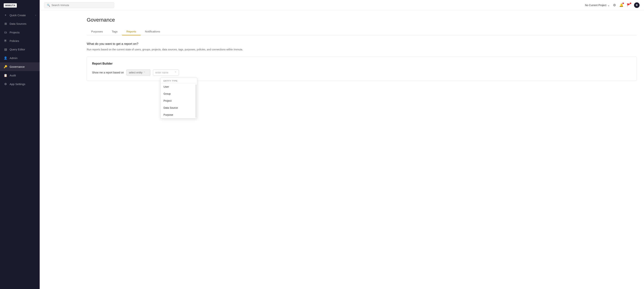  What do you see at coordinates (612, 5) in the screenshot?
I see `topbar-right: No Current Project ⌄ ⚙ 🔔 🚩 B` at bounding box center [612, 5].